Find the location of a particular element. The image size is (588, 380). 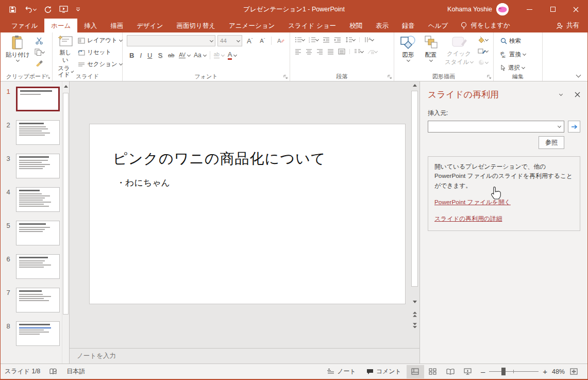

save-icon is located at coordinates (12, 9).